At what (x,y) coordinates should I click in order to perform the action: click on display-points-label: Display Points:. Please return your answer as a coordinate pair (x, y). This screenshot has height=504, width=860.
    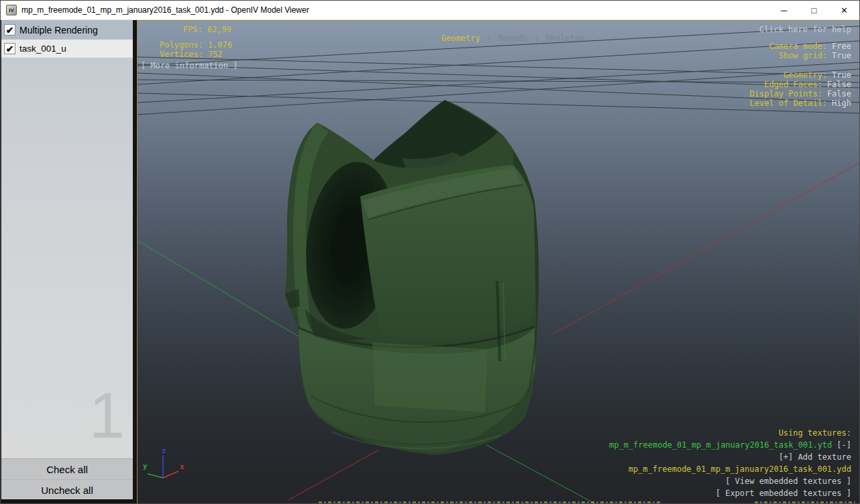
    Looking at the image, I should click on (786, 94).